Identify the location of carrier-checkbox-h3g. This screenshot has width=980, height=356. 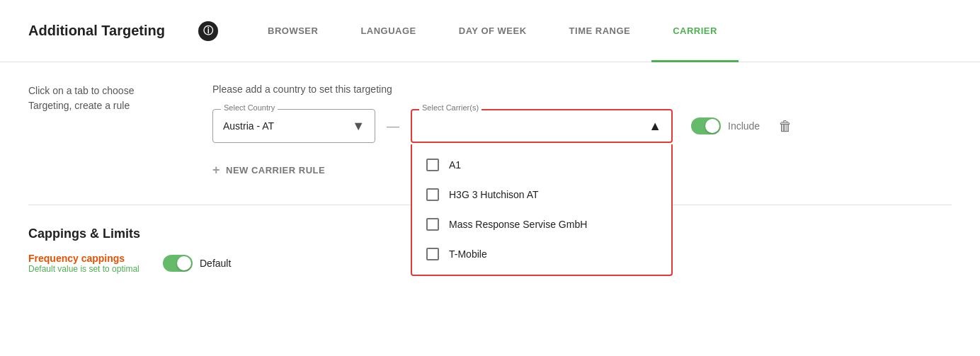
(433, 195).